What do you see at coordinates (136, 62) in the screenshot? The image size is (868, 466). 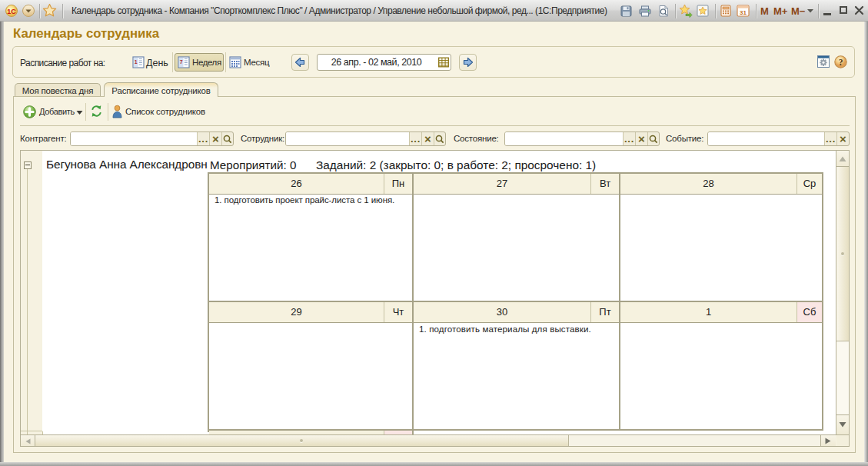 I see `svg-text: 1` at bounding box center [136, 62].